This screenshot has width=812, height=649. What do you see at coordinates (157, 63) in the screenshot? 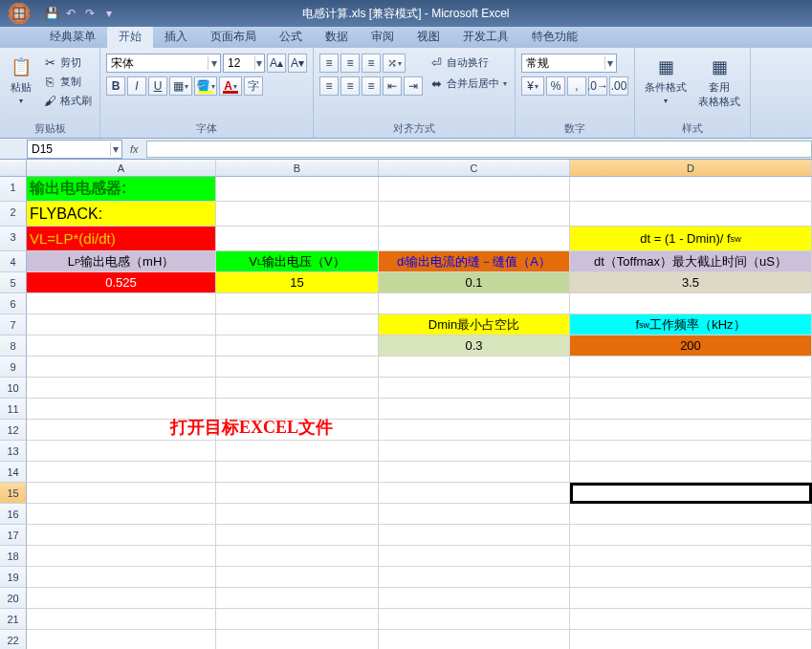
I see `font-name-input` at bounding box center [157, 63].